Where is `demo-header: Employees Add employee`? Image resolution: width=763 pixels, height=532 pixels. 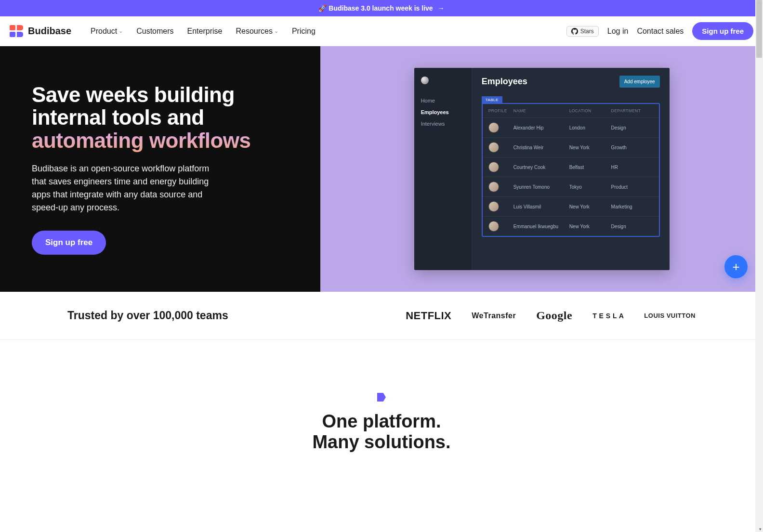
demo-header: Employees Add employee is located at coordinates (571, 82).